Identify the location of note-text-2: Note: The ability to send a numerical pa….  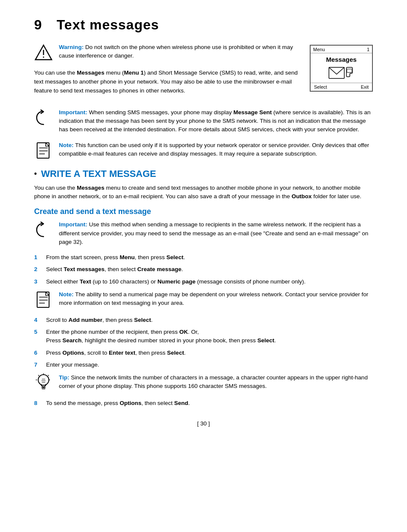
(216, 299).